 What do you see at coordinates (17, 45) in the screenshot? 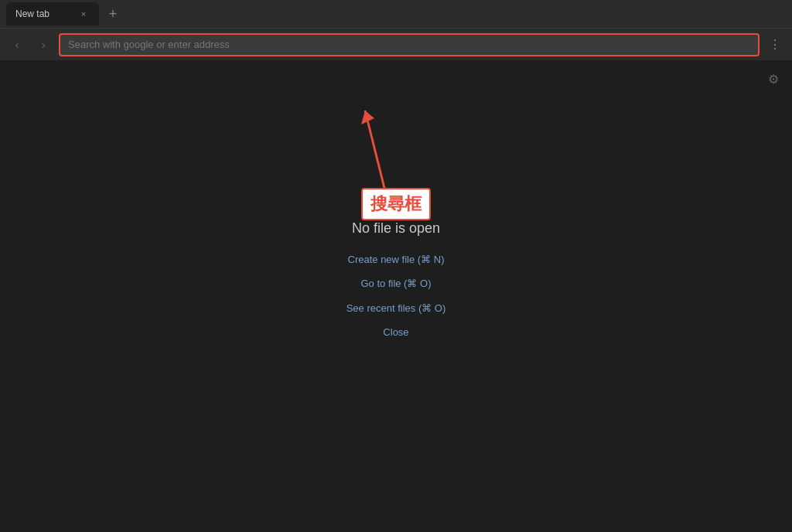
I see `back-button: ‹` at bounding box center [17, 45].